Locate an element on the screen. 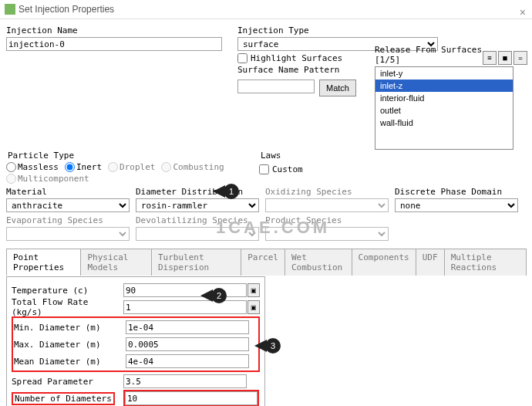 This screenshot has width=532, height=406. radio-combusting is located at coordinates (167, 167).